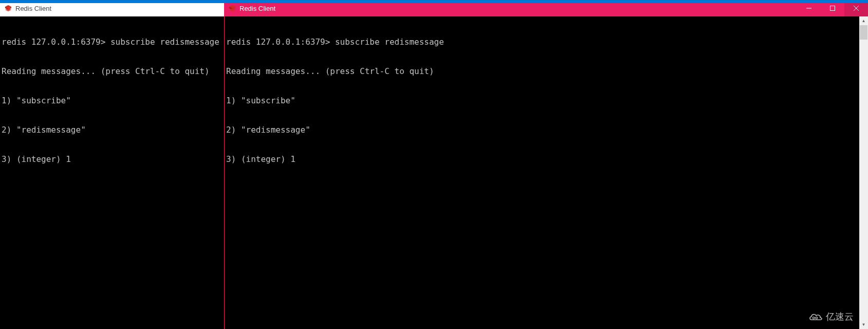  Describe the element at coordinates (816, 317) in the screenshot. I see `cloud-icon` at that location.